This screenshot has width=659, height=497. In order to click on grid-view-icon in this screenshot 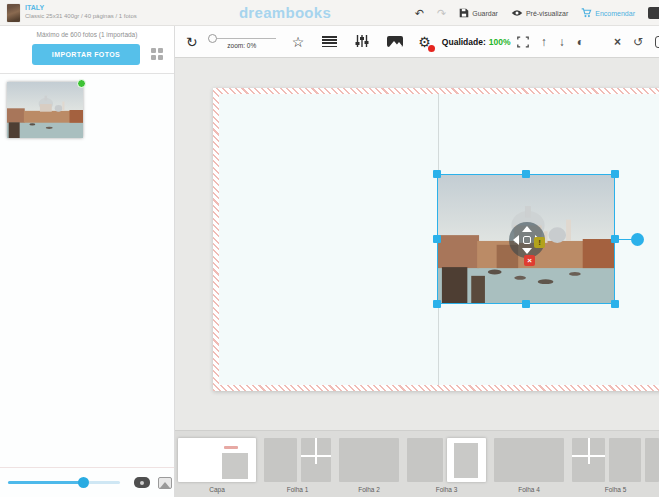, I will do `click(158, 54)`.